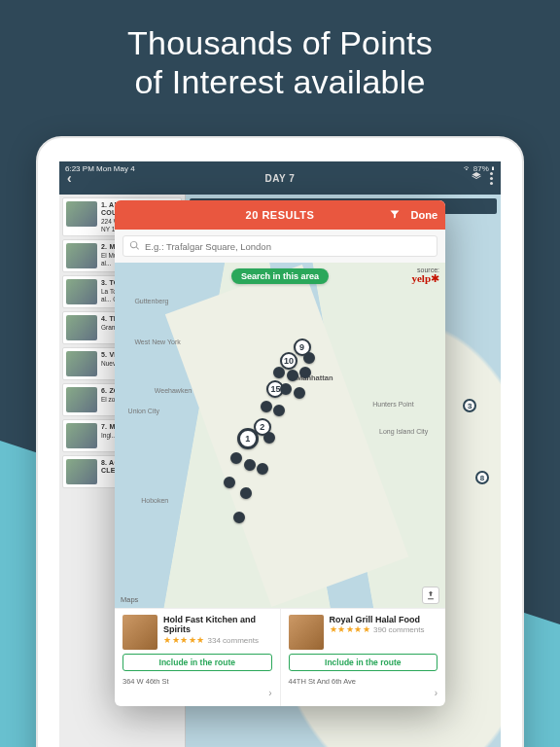  Describe the element at coordinates (152, 302) in the screenshot. I see `map-label: Guttenberg` at that location.